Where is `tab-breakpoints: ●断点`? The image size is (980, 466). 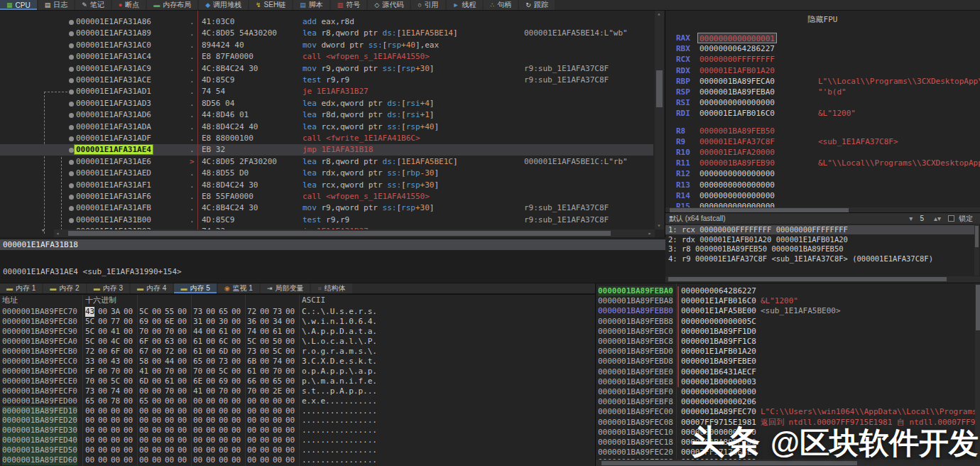 tab-breakpoints: ●断点 is located at coordinates (129, 5).